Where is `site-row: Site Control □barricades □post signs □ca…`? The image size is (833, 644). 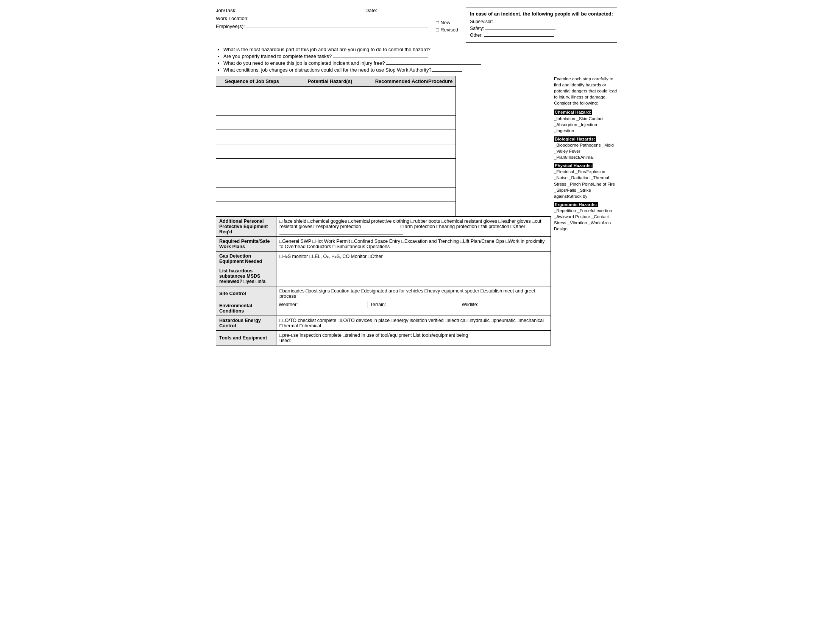
site-row: Site Control □barricades □post signs □ca… is located at coordinates (384, 294).